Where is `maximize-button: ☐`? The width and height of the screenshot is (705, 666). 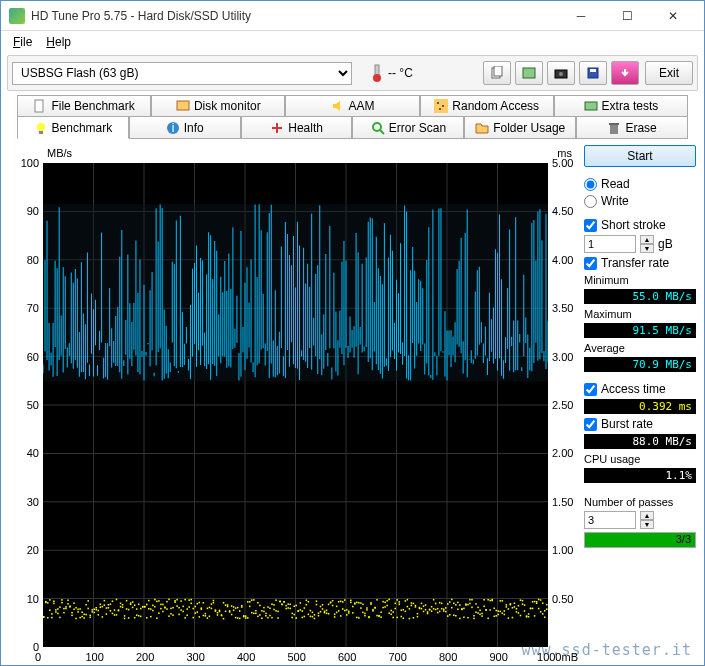 maximize-button: ☐ is located at coordinates (627, 16).